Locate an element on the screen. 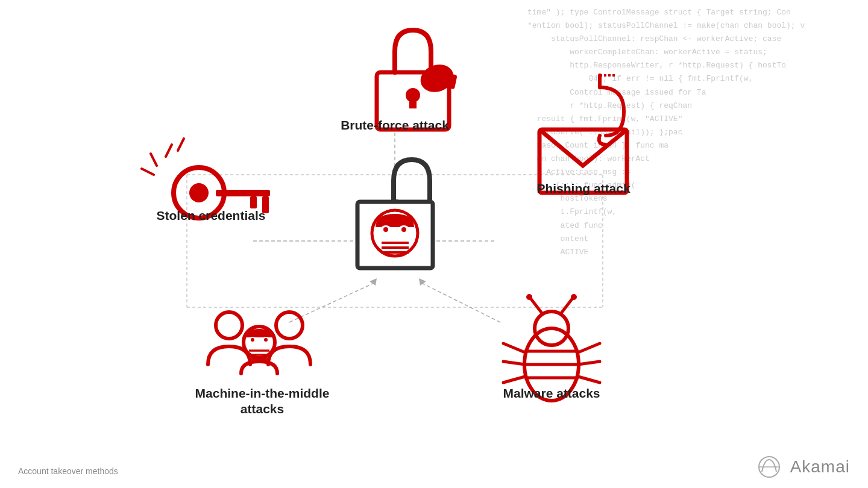 The width and height of the screenshot is (868, 488). bottom-caption: Account takeover methods is located at coordinates (68, 471).